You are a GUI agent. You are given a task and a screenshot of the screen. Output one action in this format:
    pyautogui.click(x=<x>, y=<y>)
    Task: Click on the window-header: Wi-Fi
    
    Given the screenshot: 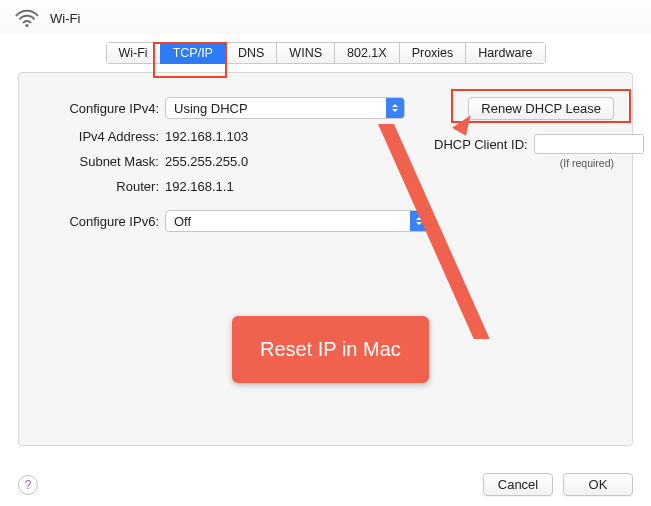 What is the action you would take?
    pyautogui.click(x=326, y=17)
    